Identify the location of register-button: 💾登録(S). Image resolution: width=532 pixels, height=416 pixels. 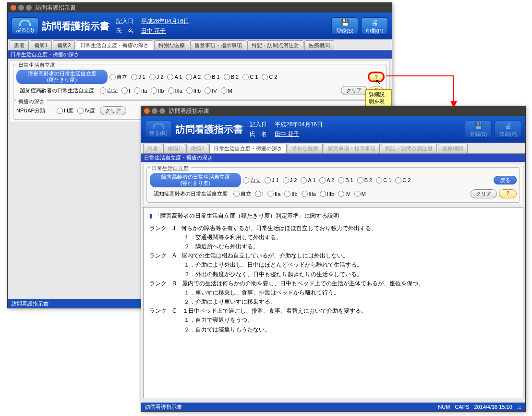
(345, 26).